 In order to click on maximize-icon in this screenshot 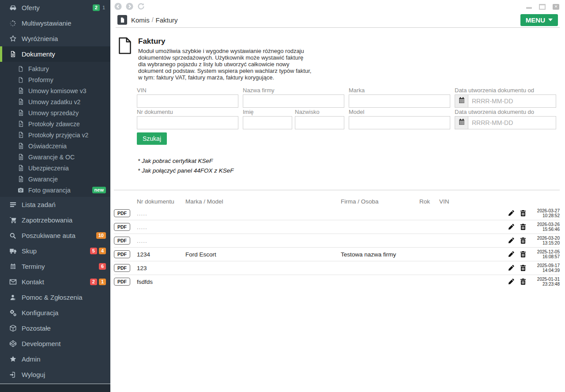, I will do `click(542, 7)`.